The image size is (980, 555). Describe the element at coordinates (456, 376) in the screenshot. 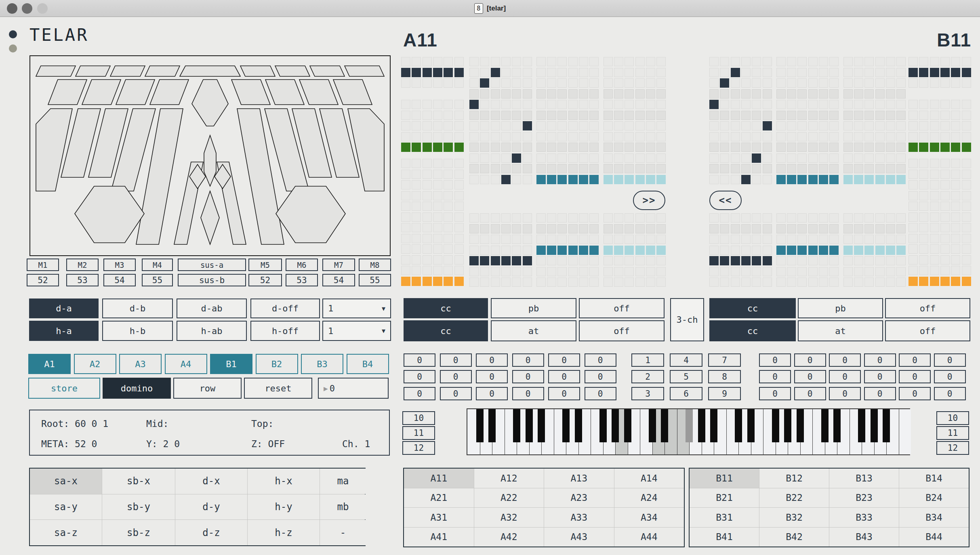

I see `numbox-left-r2c2: 0` at that location.